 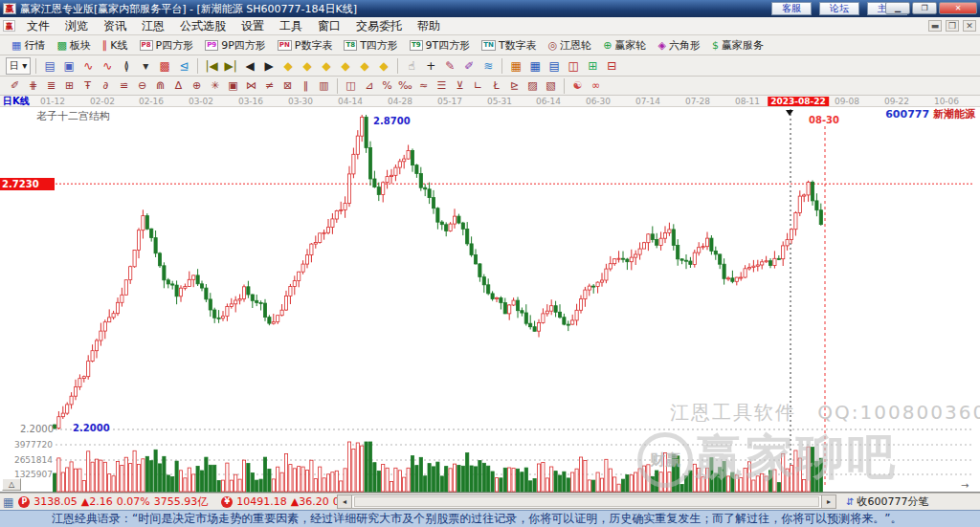 I want to click on hand-tool: ☝, so click(x=412, y=66).